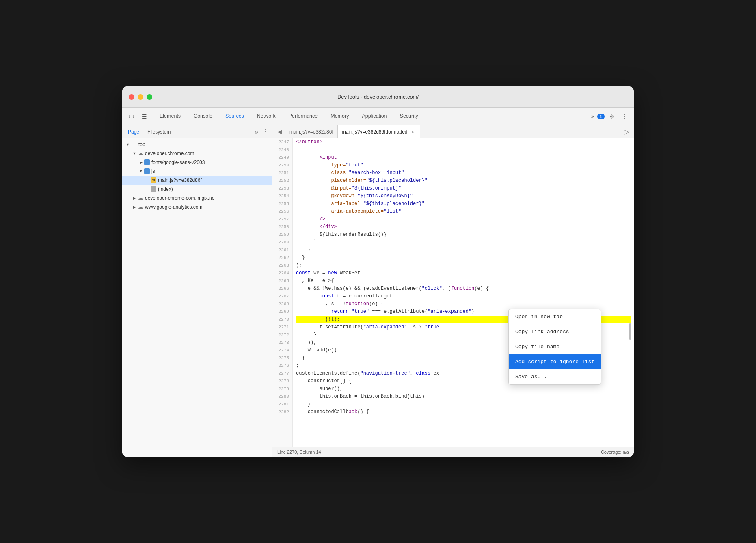 The width and height of the screenshot is (756, 543). Describe the element at coordinates (153, 189) in the screenshot. I see `file-icon` at that location.